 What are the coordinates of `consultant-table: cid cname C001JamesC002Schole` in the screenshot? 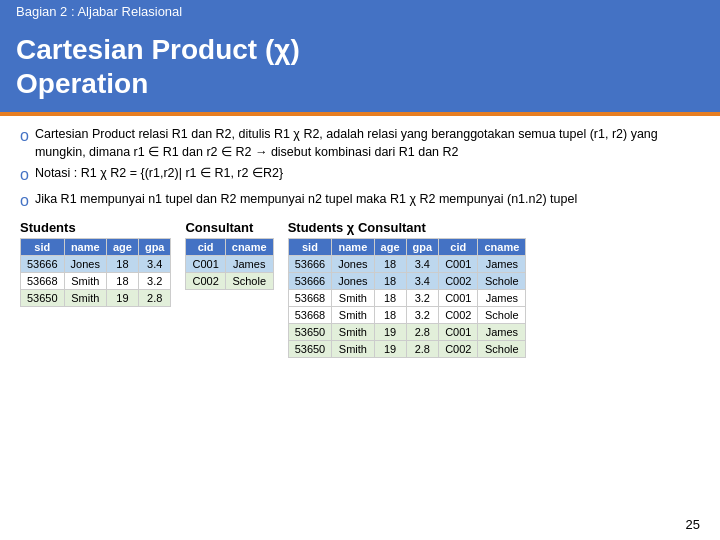 It's located at (229, 264).